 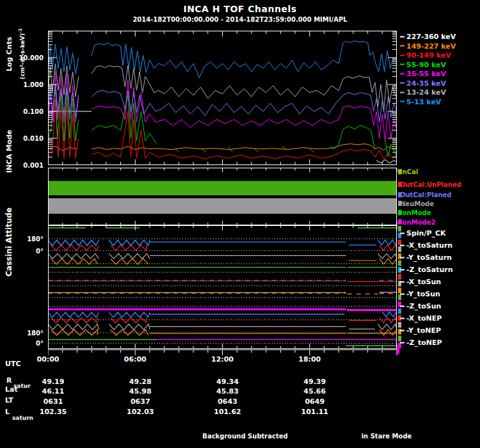 What do you see at coordinates (424, 294) in the screenshot?
I see `legend-label: -Y_toSun` at bounding box center [424, 294].